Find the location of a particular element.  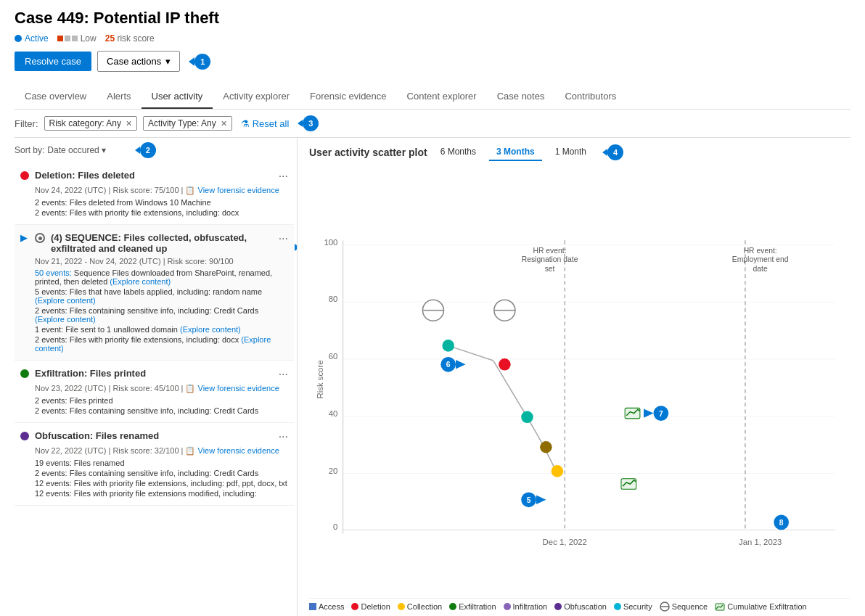

seq-icon is located at coordinates (40, 238).